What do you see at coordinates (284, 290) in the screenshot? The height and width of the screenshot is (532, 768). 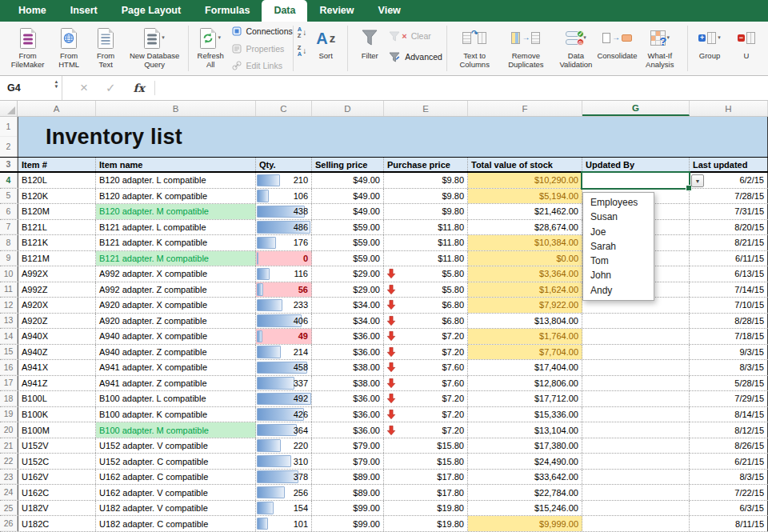 I see `cell-qty: 56` at bounding box center [284, 290].